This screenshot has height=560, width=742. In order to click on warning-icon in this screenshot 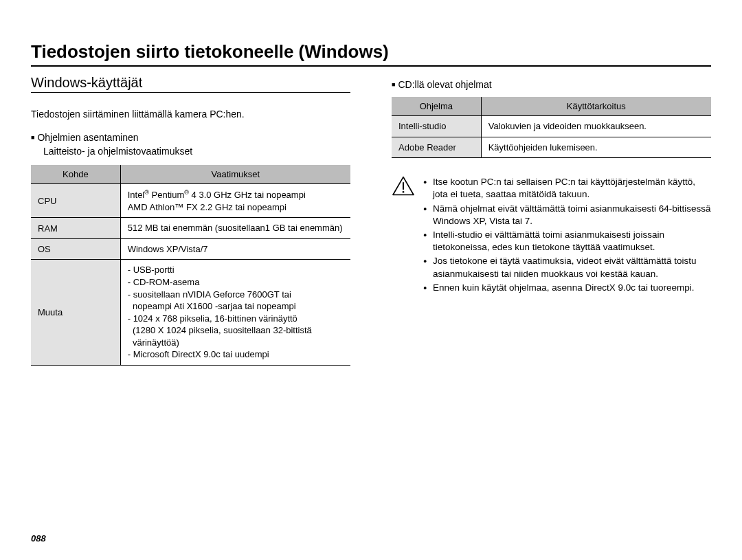, I will do `click(403, 236)`.